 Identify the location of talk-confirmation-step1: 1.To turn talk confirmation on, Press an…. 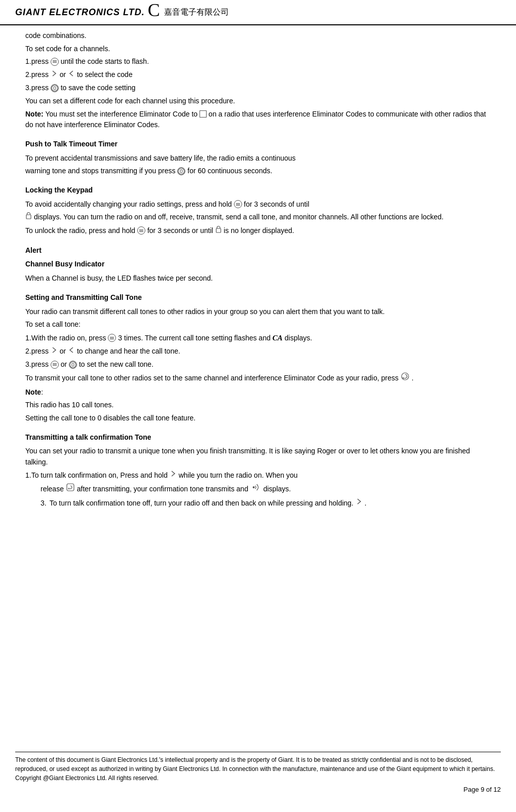
(258, 476).